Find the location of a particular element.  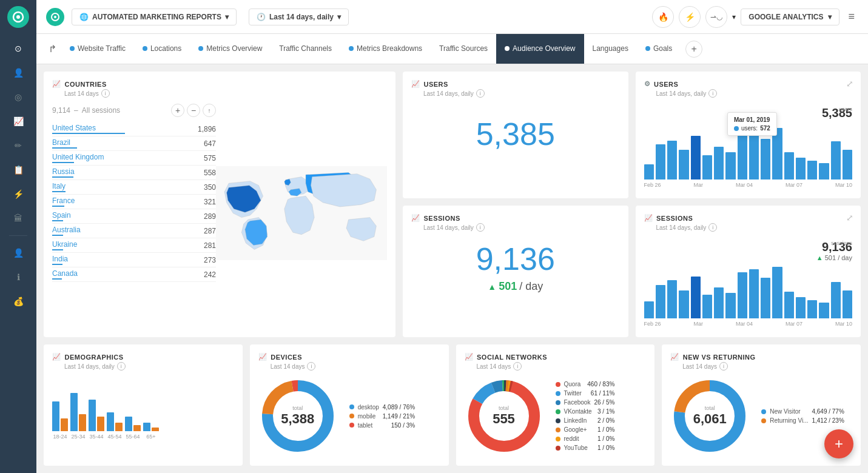

share-dropdown-arrow: ▾ is located at coordinates (734, 17).